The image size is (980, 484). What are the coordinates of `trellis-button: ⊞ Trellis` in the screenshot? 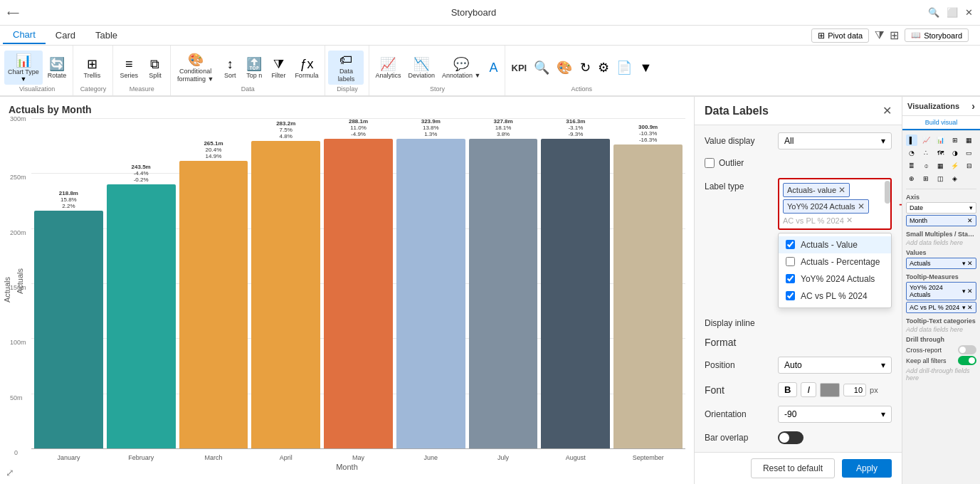 It's located at (92, 68).